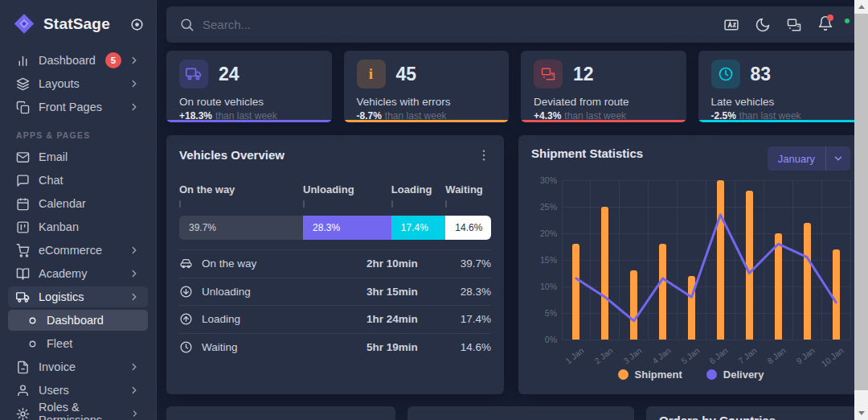 The image size is (868, 420). What do you see at coordinates (805, 356) in the screenshot?
I see `x-axis-tick: 9 Jan` at bounding box center [805, 356].